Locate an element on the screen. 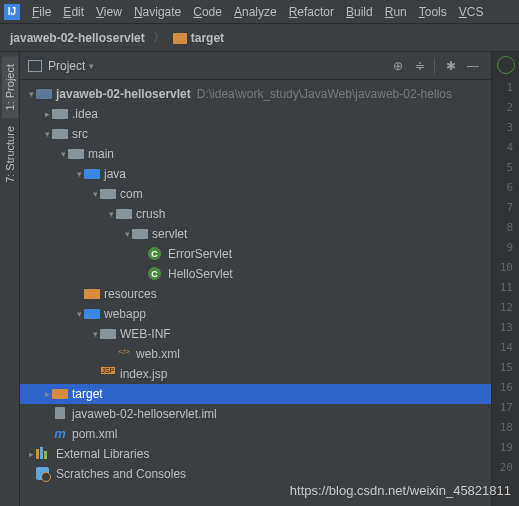  line-number: 11 is located at coordinates (506, 288).